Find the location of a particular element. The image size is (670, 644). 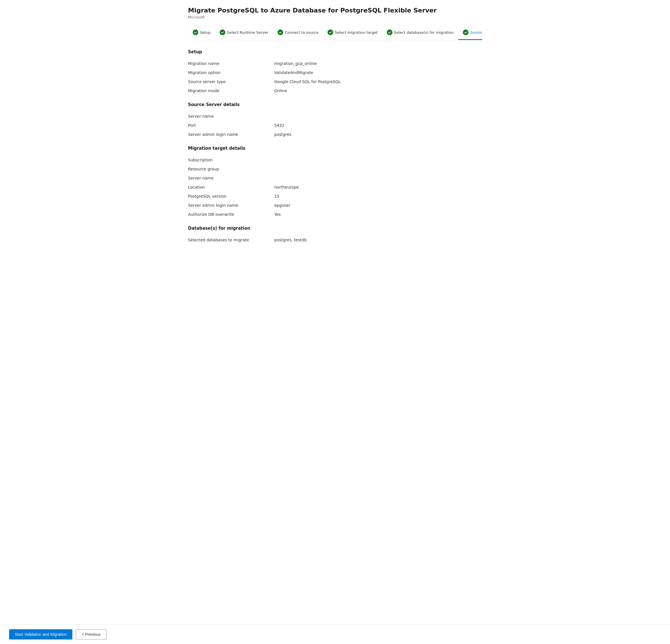

source-server-fields: Server namePort5432Server admin login na… is located at coordinates (335, 125).